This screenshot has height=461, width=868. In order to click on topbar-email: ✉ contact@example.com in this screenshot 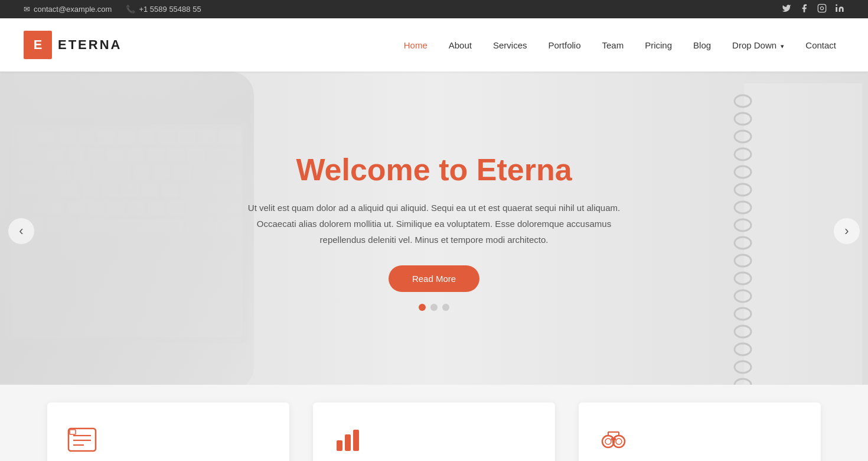, I will do `click(67, 9)`.